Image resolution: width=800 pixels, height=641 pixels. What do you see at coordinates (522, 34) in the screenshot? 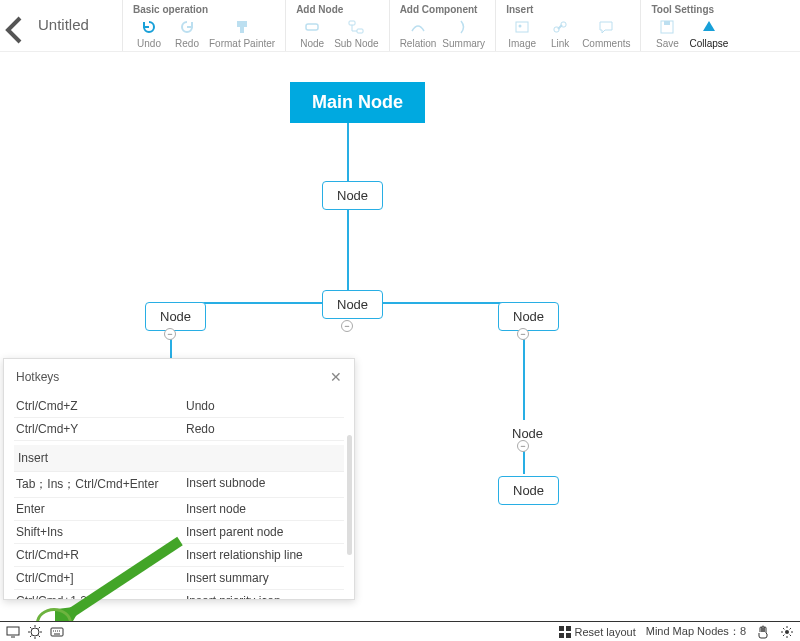
I see `image-button: Image` at bounding box center [522, 34].